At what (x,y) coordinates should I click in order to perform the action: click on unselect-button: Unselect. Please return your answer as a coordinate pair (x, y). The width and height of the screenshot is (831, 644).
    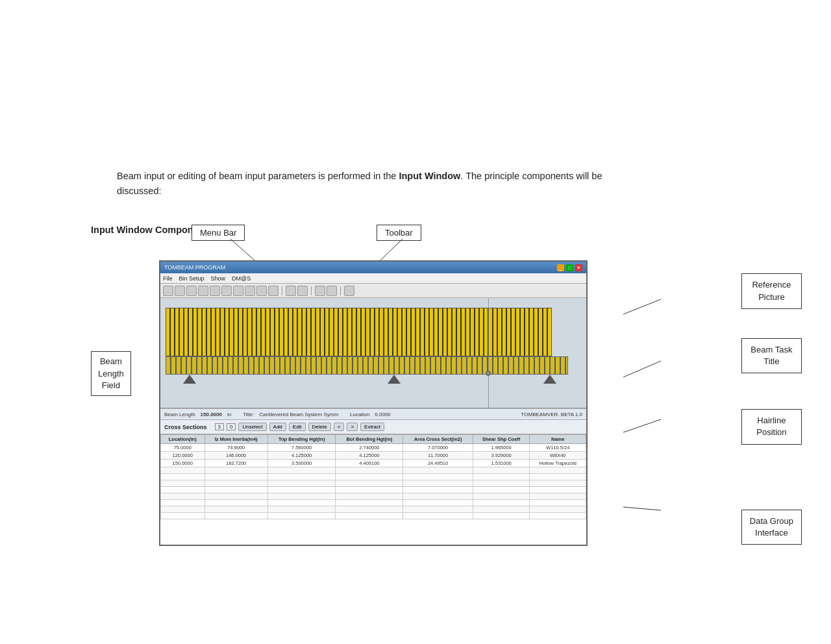
    Looking at the image, I should click on (252, 427).